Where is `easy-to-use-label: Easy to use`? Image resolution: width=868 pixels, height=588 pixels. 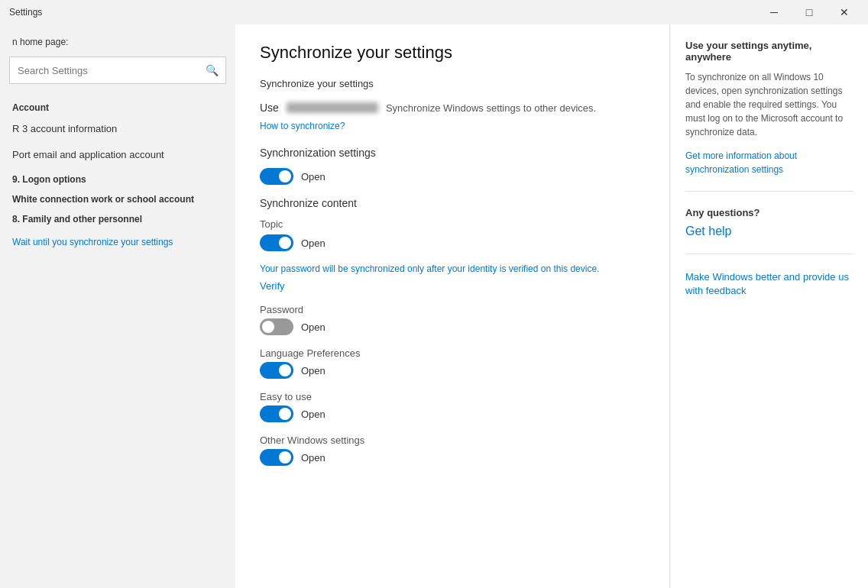
easy-to-use-label: Easy to use is located at coordinates (452, 397).